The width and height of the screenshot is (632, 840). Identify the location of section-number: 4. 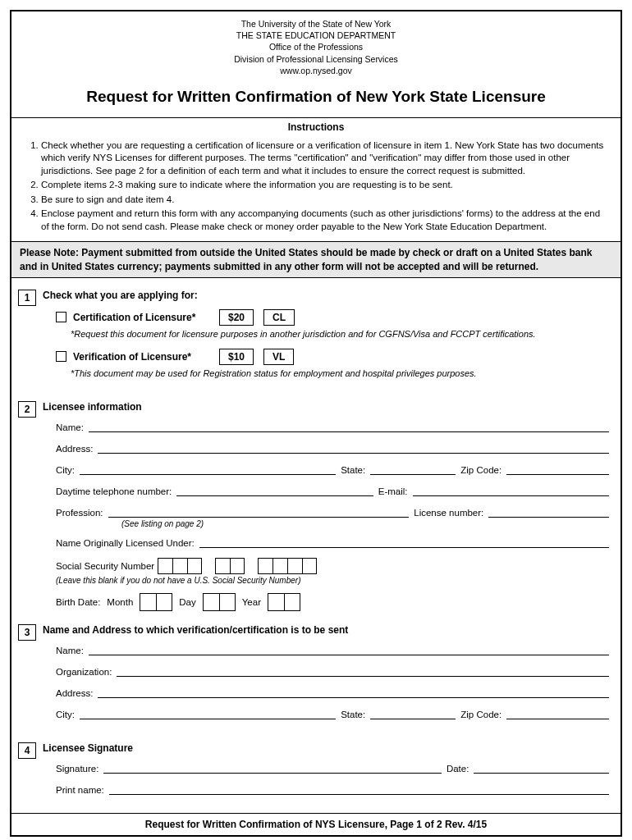
(27, 751).